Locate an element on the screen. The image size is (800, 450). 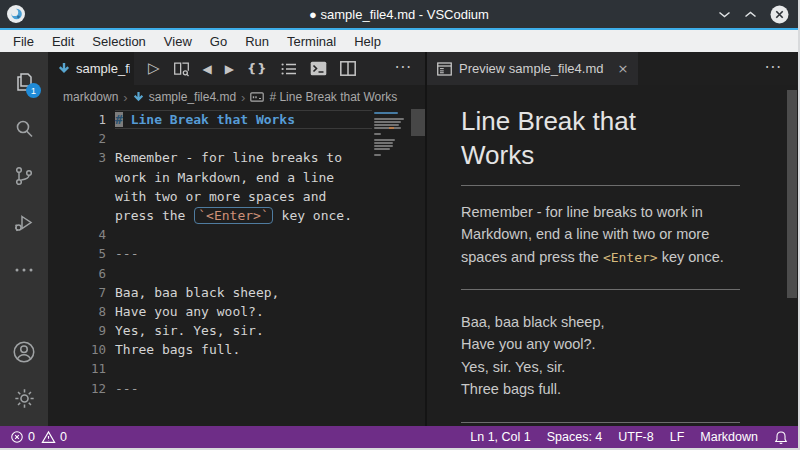
editor-line: work in Markdown, end a line is located at coordinates (210, 178).